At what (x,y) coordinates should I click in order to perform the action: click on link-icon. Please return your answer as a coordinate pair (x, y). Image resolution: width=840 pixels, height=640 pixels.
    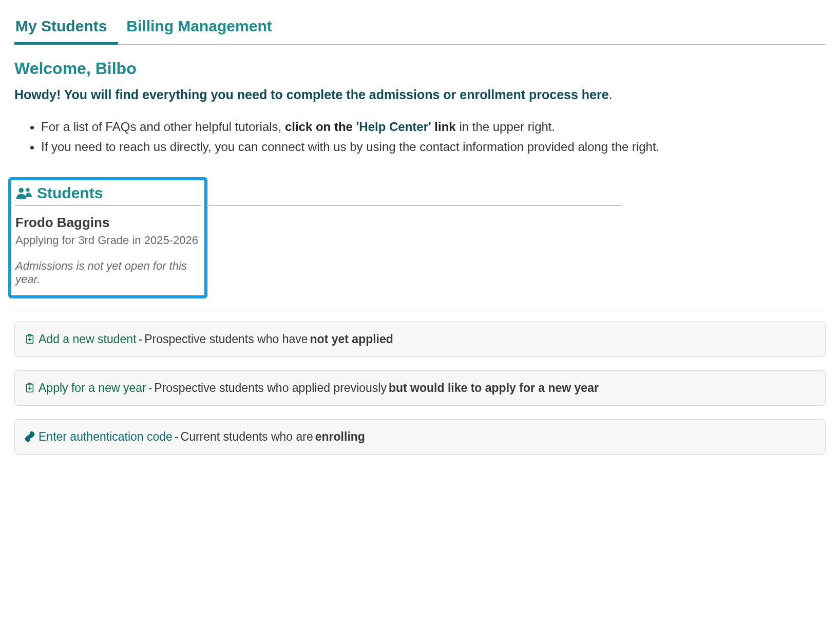
    Looking at the image, I should click on (30, 437).